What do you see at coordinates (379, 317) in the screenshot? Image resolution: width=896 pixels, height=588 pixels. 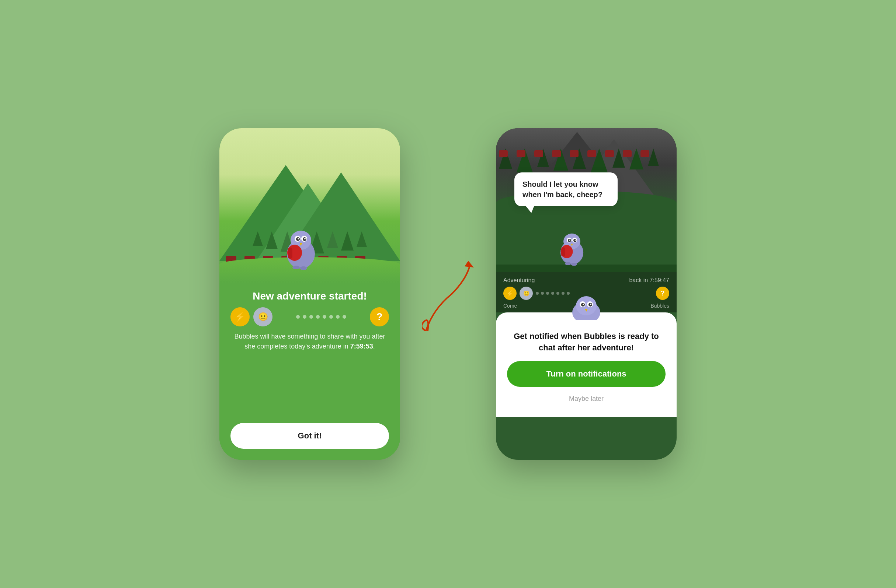 I see `question-icon: ?` at bounding box center [379, 317].